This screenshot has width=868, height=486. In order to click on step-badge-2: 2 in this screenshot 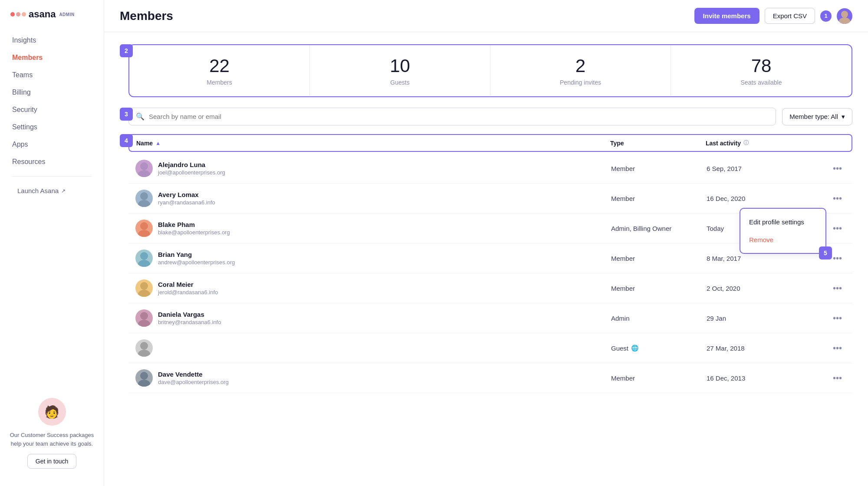, I will do `click(126, 51)`.